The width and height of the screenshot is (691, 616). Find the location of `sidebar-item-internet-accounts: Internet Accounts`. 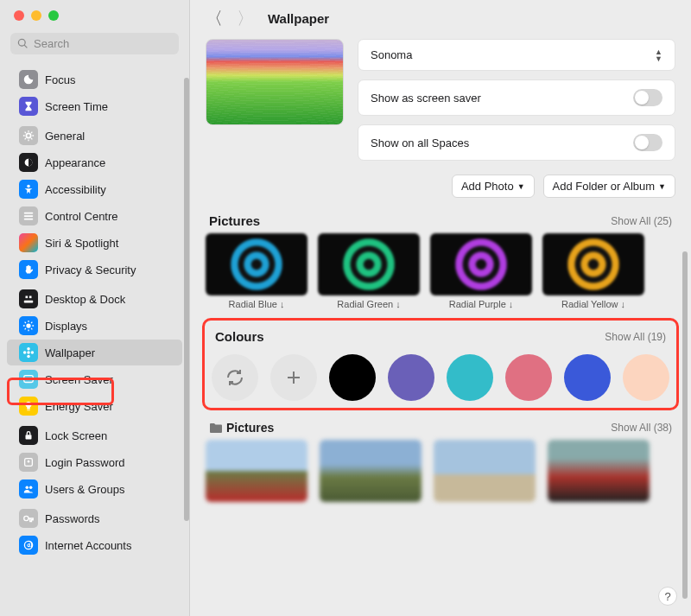

sidebar-item-internet-accounts: Internet Accounts is located at coordinates (95, 545).